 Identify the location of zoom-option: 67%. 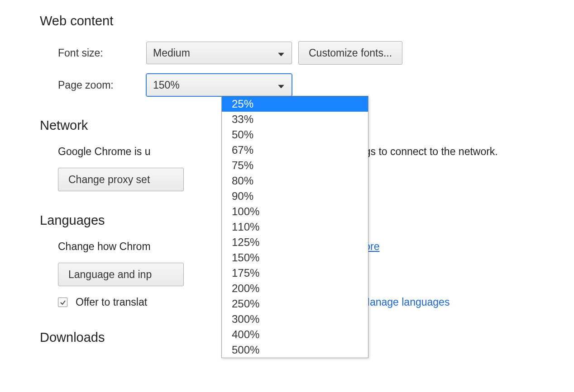
(295, 150).